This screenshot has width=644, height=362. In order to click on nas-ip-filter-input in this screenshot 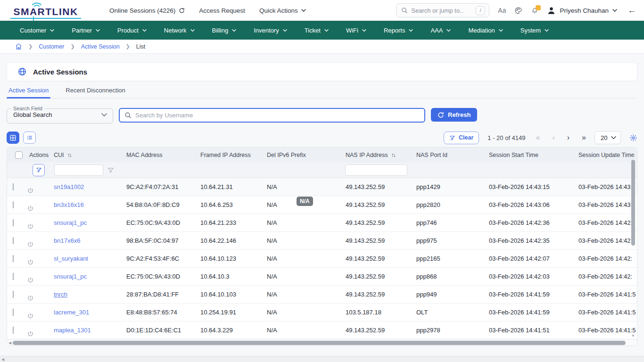, I will do `click(376, 170)`.